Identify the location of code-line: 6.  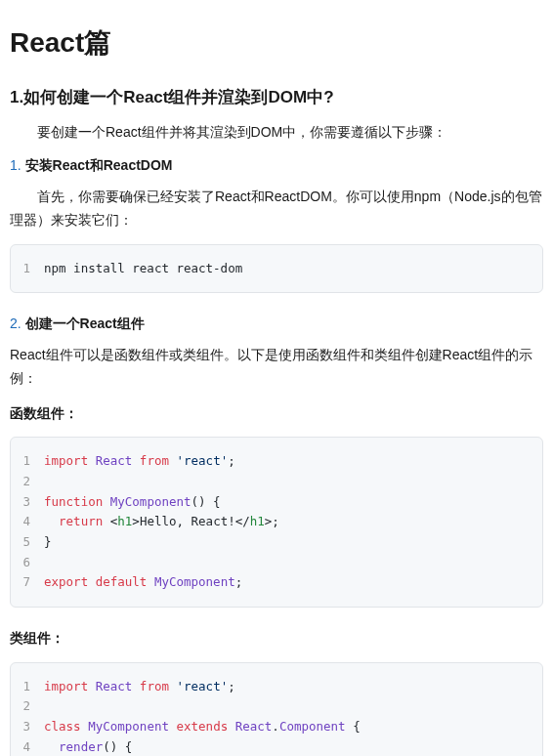
(276, 563).